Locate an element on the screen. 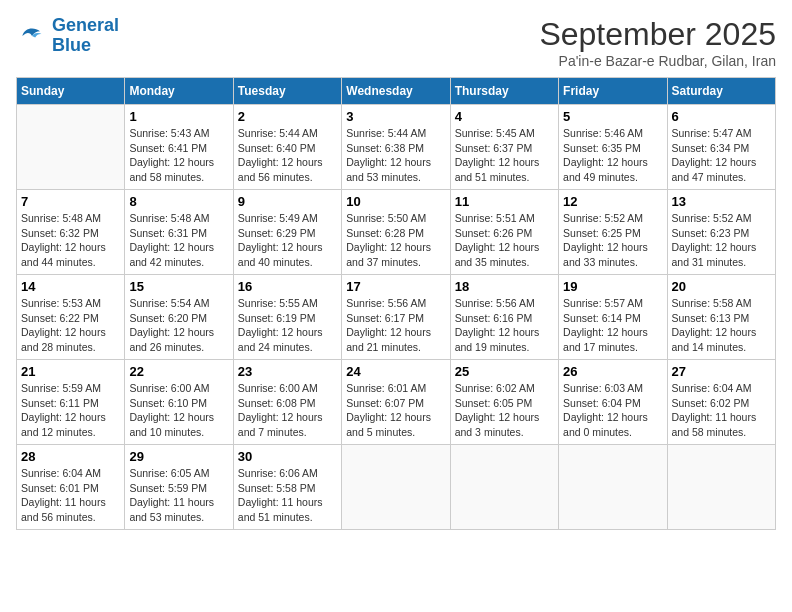 The height and width of the screenshot is (612, 792). day-number: 7 is located at coordinates (70, 202).